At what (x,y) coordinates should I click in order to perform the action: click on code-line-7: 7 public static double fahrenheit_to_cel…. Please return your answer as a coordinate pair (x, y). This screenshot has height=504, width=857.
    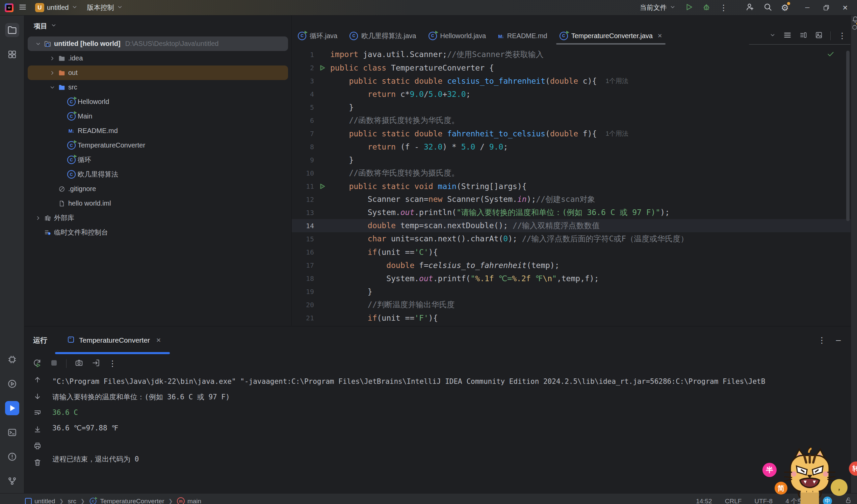
    Looking at the image, I should click on (571, 133).